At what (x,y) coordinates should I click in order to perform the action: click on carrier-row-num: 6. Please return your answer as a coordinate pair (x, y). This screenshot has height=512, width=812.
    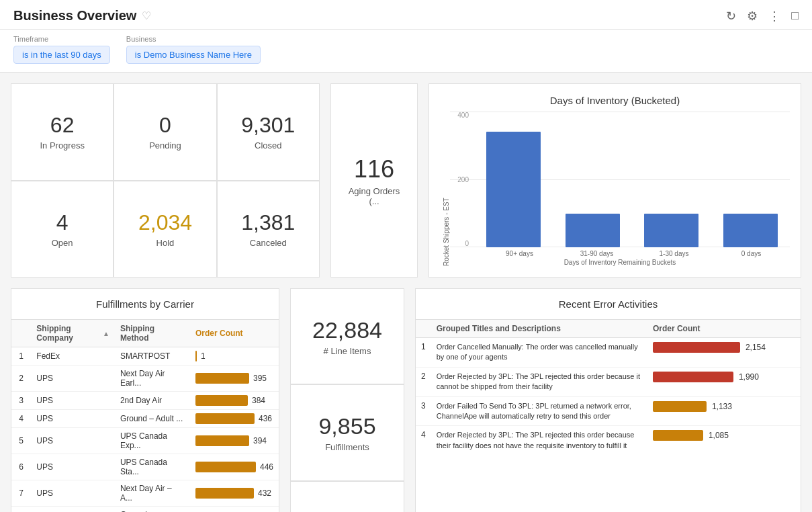
    Looking at the image, I should click on (21, 468).